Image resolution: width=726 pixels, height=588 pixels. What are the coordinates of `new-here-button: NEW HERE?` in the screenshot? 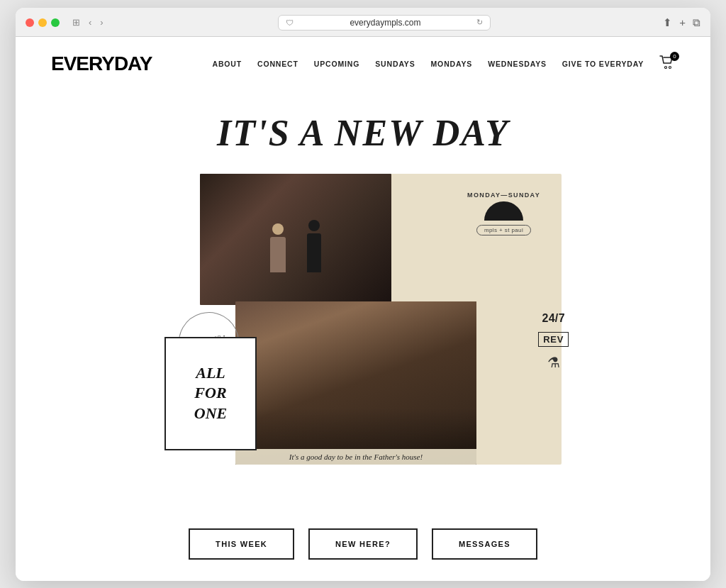 It's located at (363, 544).